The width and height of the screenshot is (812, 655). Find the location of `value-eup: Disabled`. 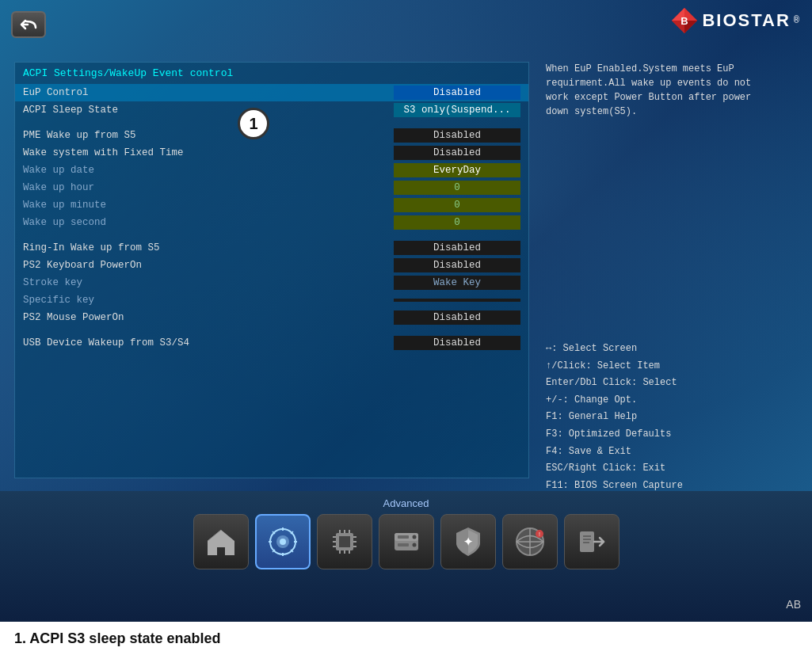

value-eup: Disabled is located at coordinates (457, 93).